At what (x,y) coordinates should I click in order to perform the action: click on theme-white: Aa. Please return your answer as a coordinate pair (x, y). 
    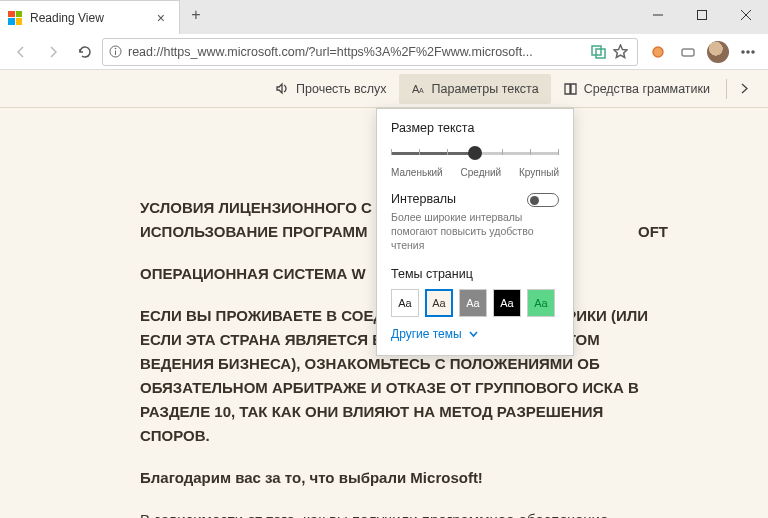
    Looking at the image, I should click on (405, 303).